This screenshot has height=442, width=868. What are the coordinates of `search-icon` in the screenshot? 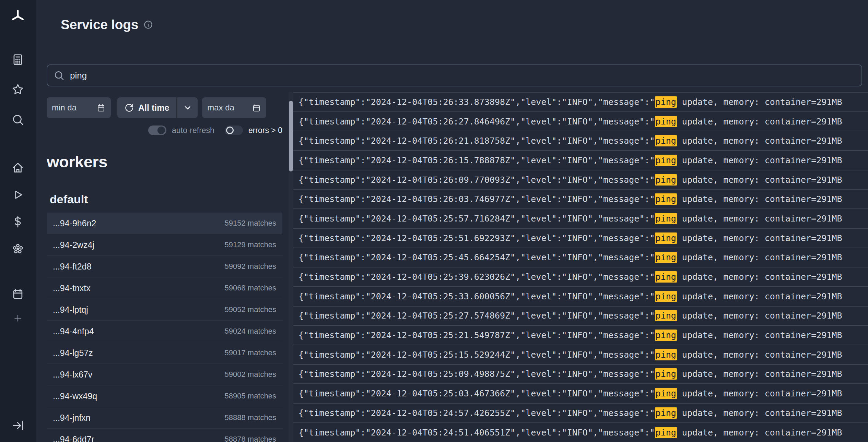 It's located at (18, 120).